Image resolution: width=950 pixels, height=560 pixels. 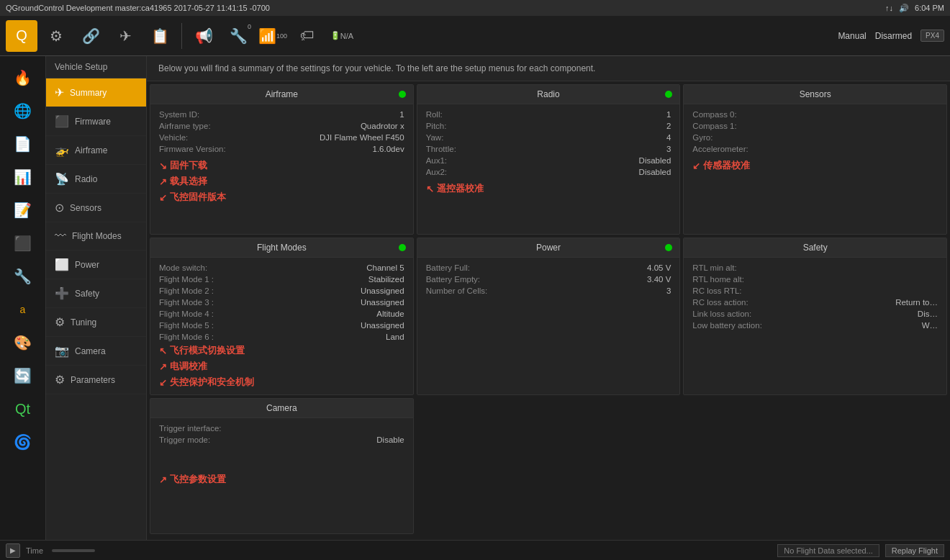 What do you see at coordinates (23, 343) in the screenshot?
I see `sidebar-icon-paint: 🎨` at bounding box center [23, 343].